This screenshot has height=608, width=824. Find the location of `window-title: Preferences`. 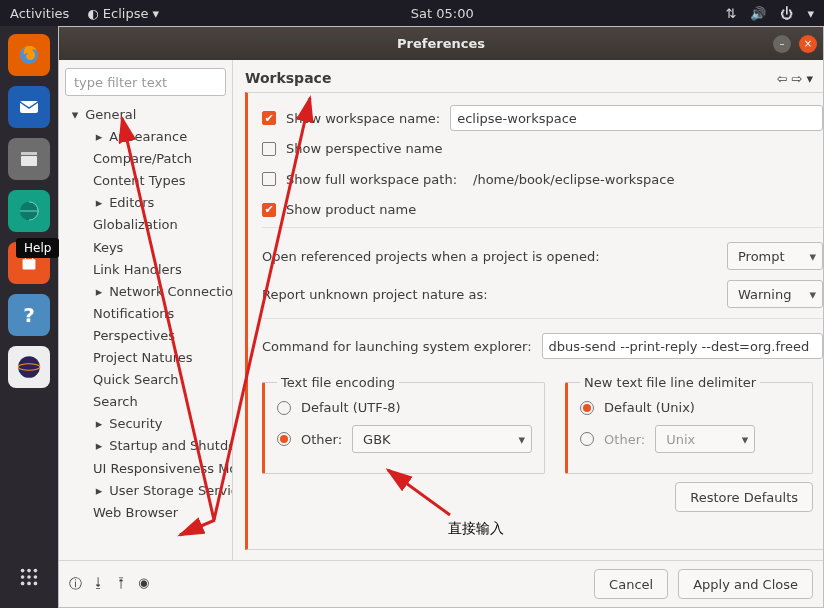

window-title: Preferences is located at coordinates (441, 44).